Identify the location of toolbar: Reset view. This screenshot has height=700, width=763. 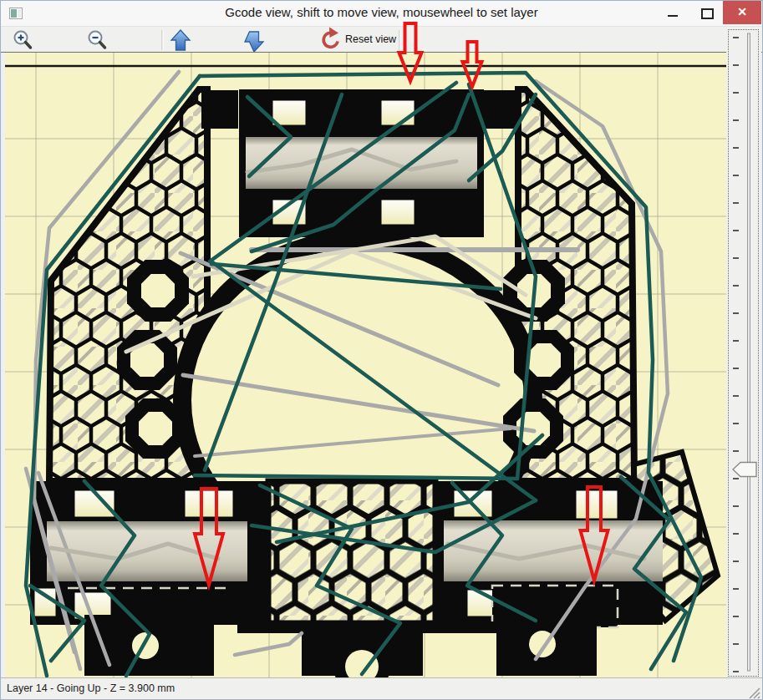
(381, 39).